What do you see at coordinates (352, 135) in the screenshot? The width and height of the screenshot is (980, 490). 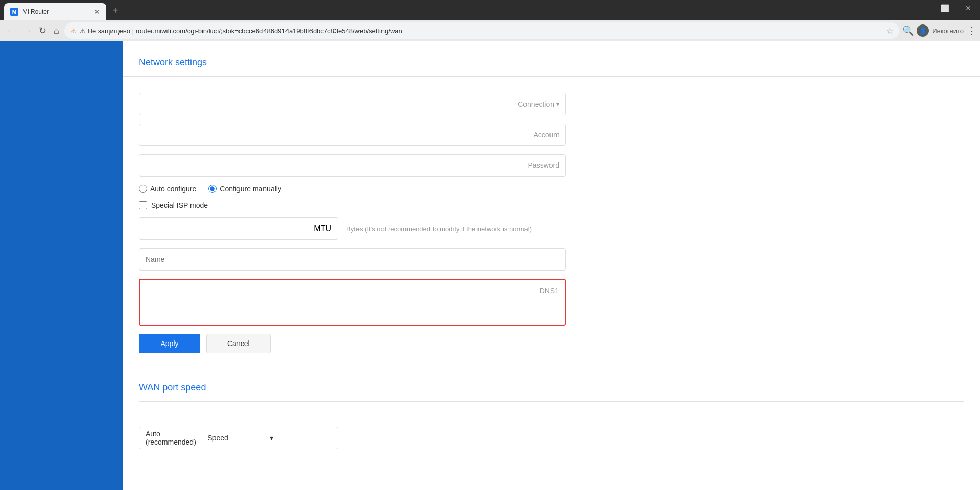 I see `account-row: user77324 Account` at bounding box center [352, 135].